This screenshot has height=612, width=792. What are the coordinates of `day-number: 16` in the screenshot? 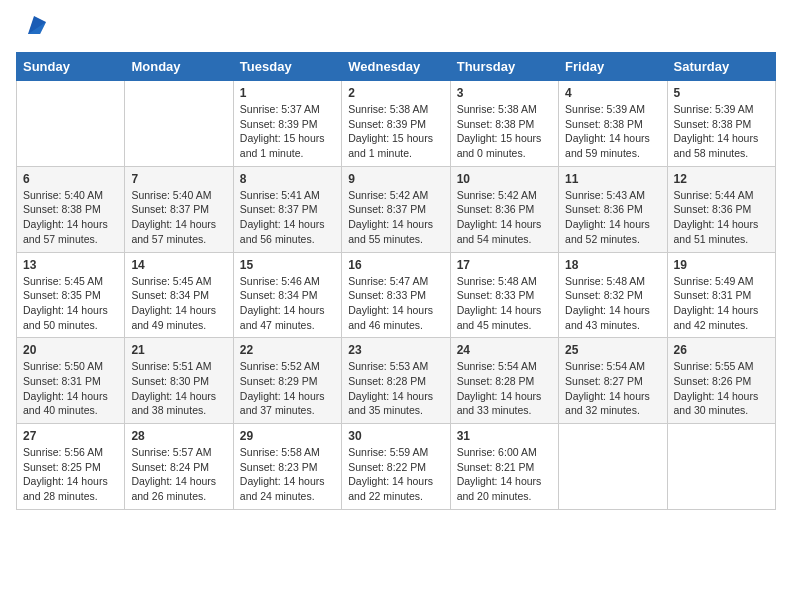 It's located at (396, 265).